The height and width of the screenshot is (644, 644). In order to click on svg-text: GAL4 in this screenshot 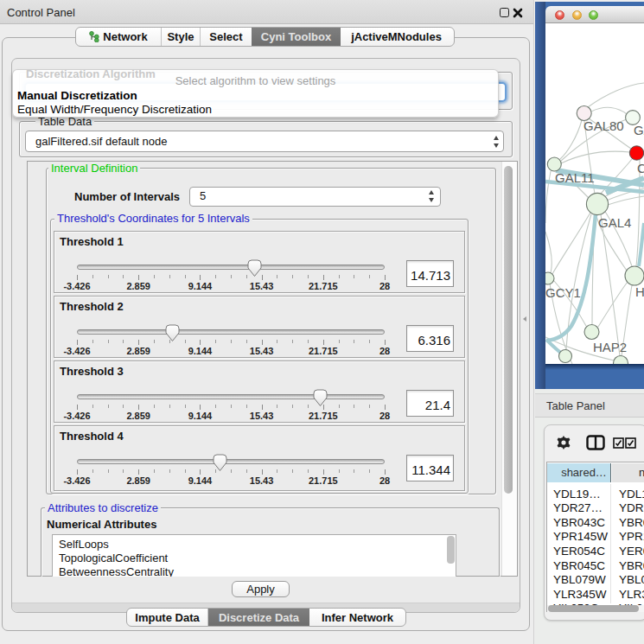, I will do `click(615, 223)`.